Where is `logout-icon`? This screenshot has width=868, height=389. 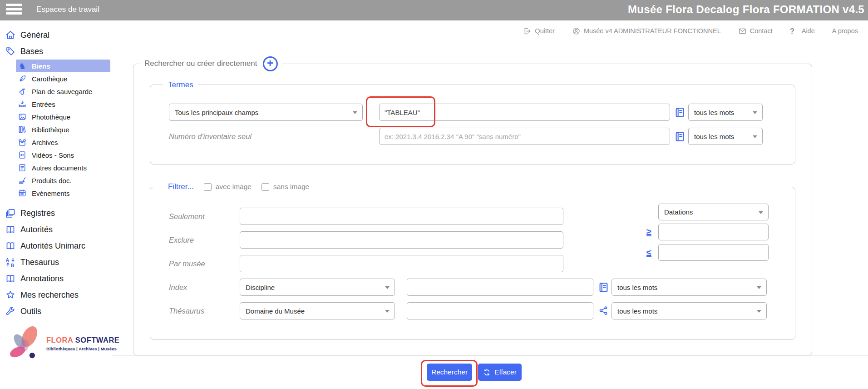 logout-icon is located at coordinates (528, 31).